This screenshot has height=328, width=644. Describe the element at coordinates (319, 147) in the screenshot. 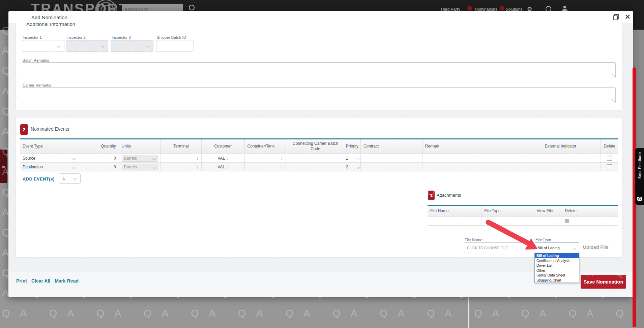

I see `table-header-row: Event Type Quantity Units Terminal Custo…` at that location.